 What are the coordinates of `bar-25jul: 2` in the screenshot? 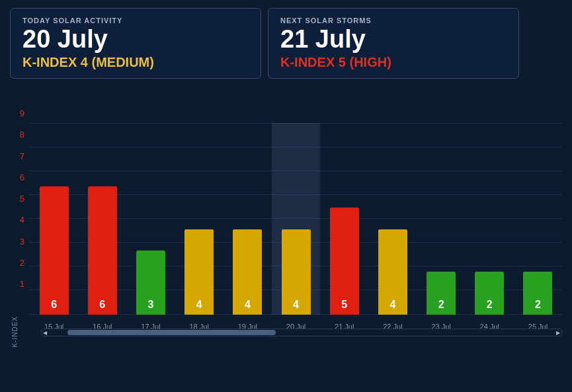 It's located at (538, 293).